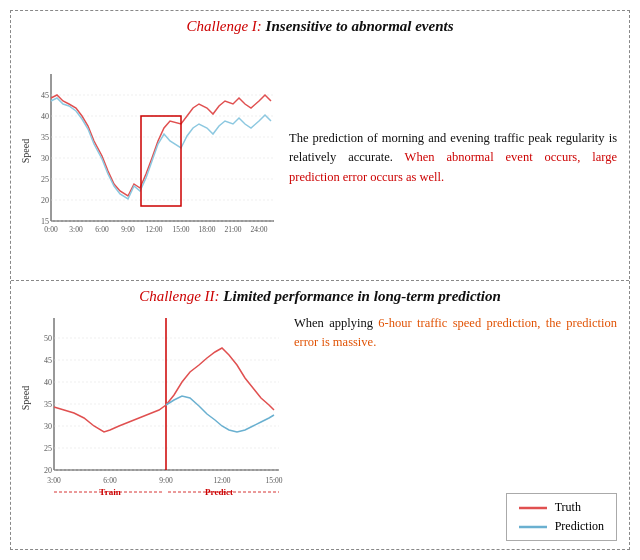 This screenshot has height=560, width=640. I want to click on legend-prediction: Prediction, so click(562, 526).